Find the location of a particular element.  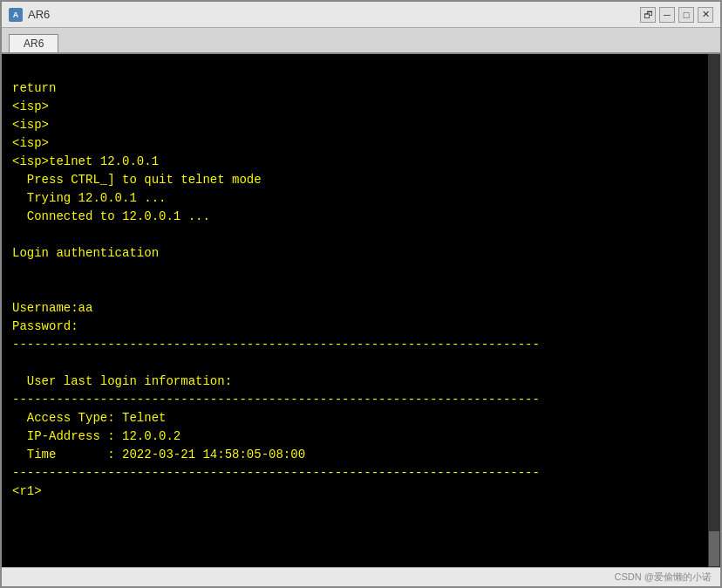

app-icon: A is located at coordinates (16, 15).